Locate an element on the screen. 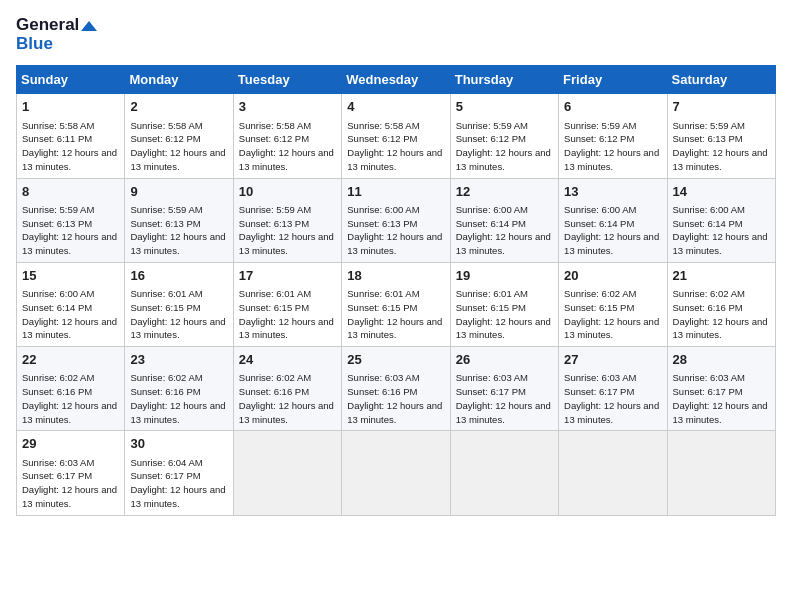 This screenshot has height=612, width=792. col-monday: Monday is located at coordinates (179, 80).